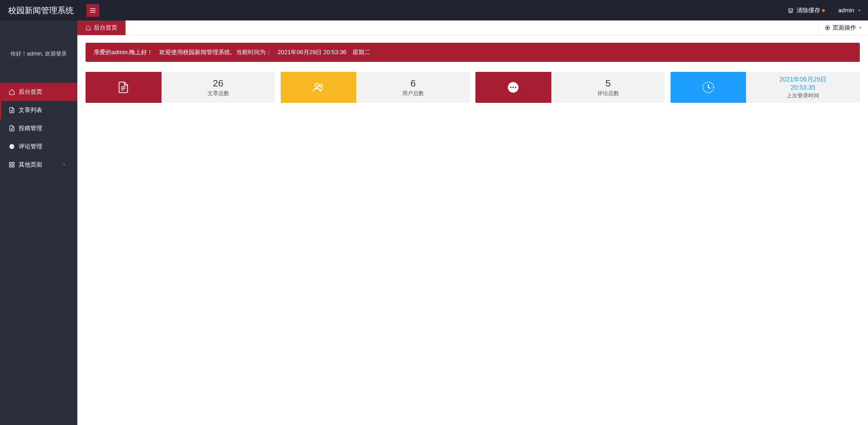 The height and width of the screenshot is (425, 868). What do you see at coordinates (434, 10) in the screenshot?
I see `top-header: 校园新闻管理系统 清除缓存 admin` at bounding box center [434, 10].